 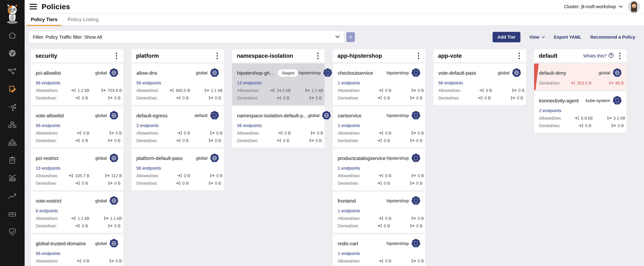 I want to click on policy-card-vote-allowlist: vote-allowlistglobal56 endpointsAllowed/…, so click(x=77, y=127).